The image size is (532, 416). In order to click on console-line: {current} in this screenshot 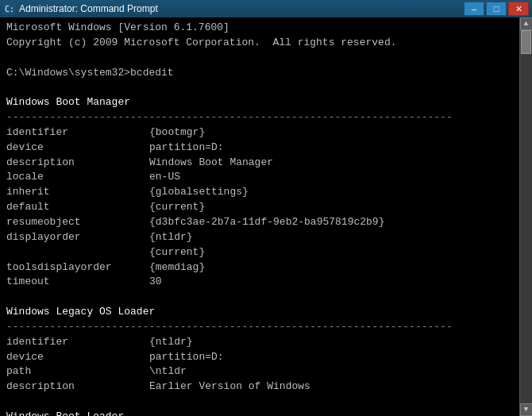, I will do `click(260, 252)`.